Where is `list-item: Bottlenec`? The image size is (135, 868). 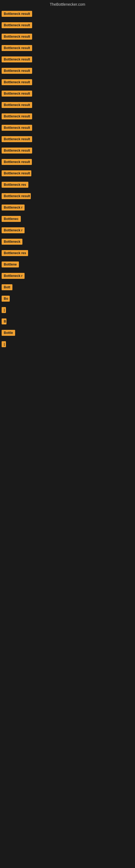 list-item: Bottlenec is located at coordinates (68, 220).